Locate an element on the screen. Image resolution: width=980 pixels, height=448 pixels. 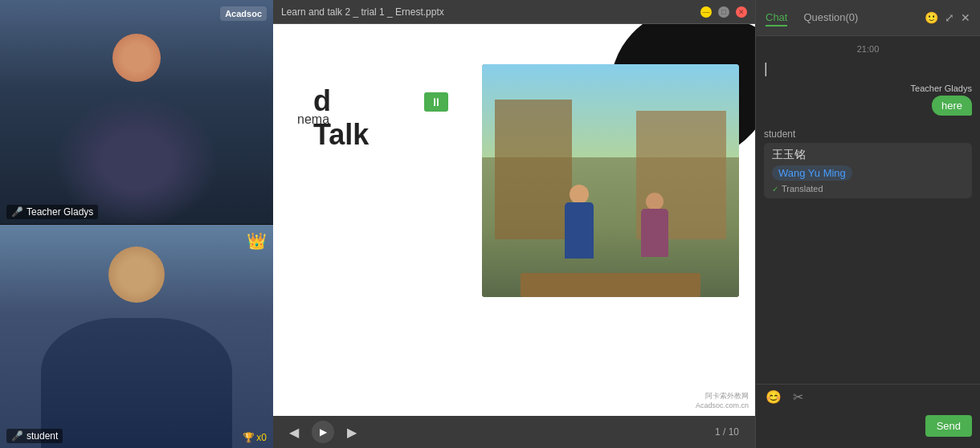
slide-watermark: 阿卡索外教网 Acadsoc.com.cn is located at coordinates (722, 400).